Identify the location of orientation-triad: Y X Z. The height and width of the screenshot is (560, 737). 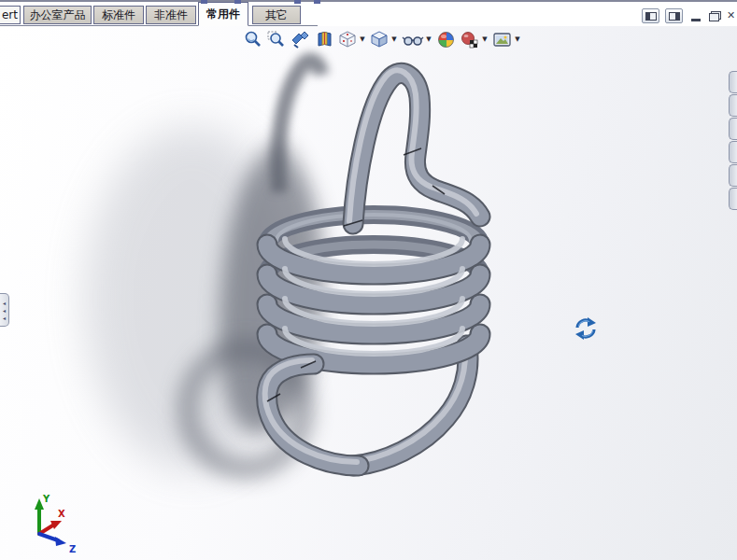
(54, 523).